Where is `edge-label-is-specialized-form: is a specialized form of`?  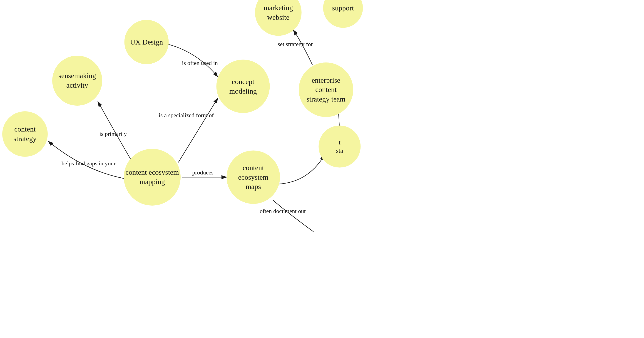 edge-label-is-specialized-form: is a specialized form of is located at coordinates (186, 116).